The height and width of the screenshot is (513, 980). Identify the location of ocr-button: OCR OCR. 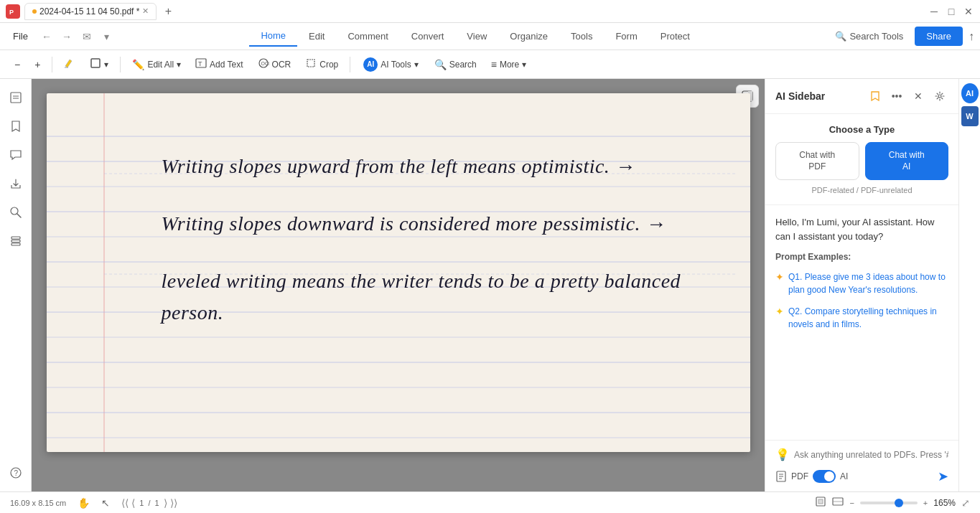
(274, 65).